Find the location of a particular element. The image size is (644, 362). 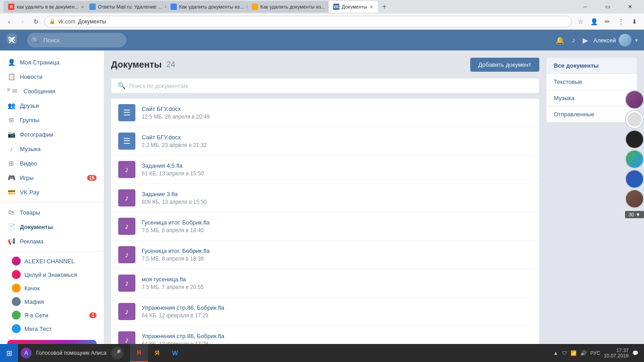

tab-2: Ответы Mail.ru: Удаление ... ✕ is located at coordinates (125, 7).